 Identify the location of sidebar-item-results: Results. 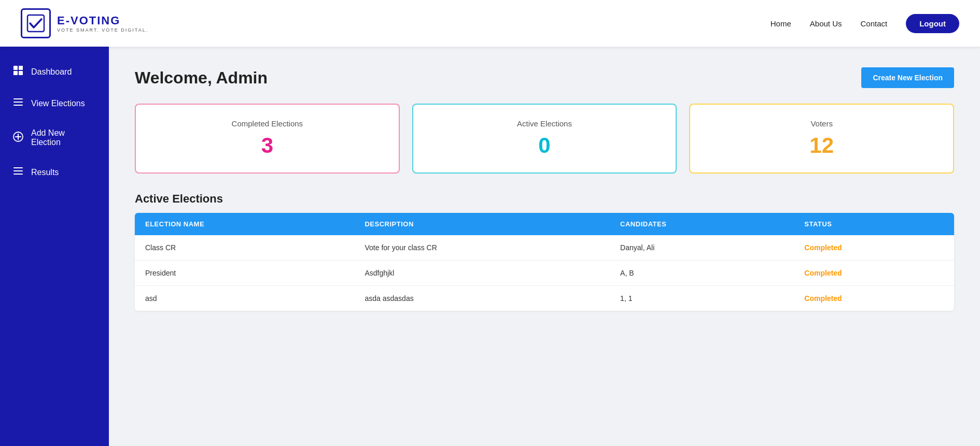
(54, 172).